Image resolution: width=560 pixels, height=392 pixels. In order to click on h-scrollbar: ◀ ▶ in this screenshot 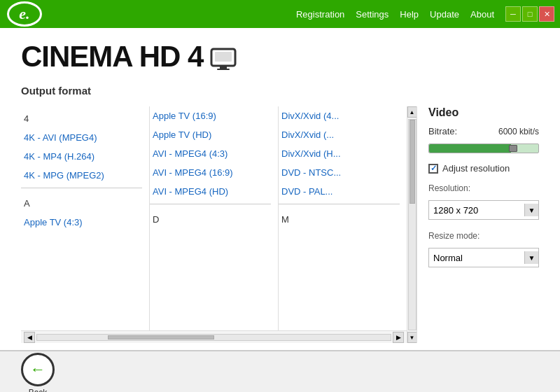, I will do `click(214, 337)`.